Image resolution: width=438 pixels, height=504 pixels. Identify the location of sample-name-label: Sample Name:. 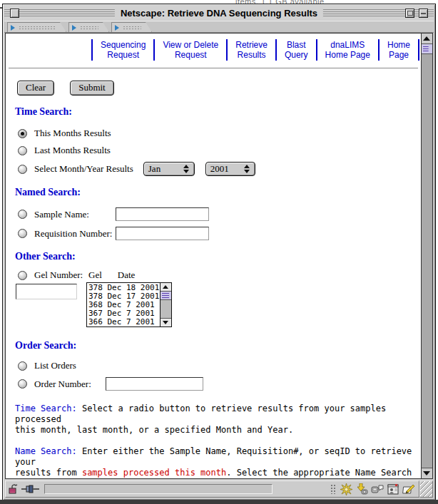
(75, 215).